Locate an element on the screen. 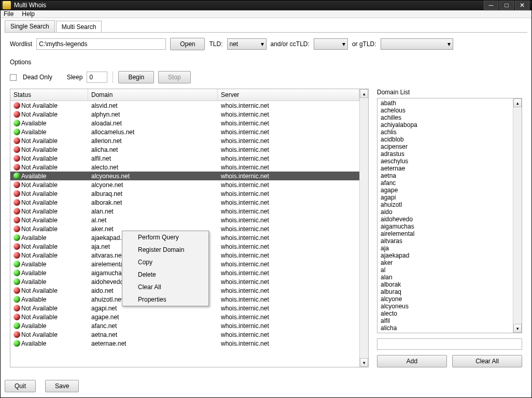 Image resolution: width=532 pixels, height=398 pixels. list-item: achelous is located at coordinates (445, 110).